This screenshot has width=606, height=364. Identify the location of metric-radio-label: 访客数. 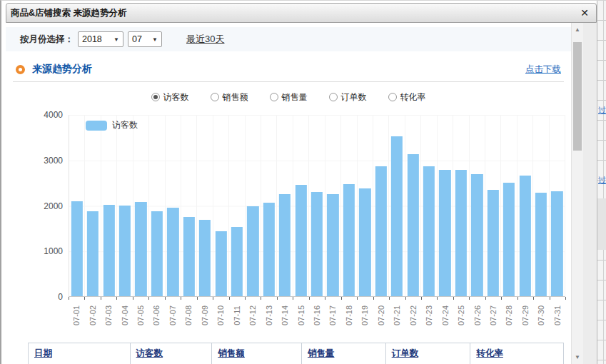
(176, 97).